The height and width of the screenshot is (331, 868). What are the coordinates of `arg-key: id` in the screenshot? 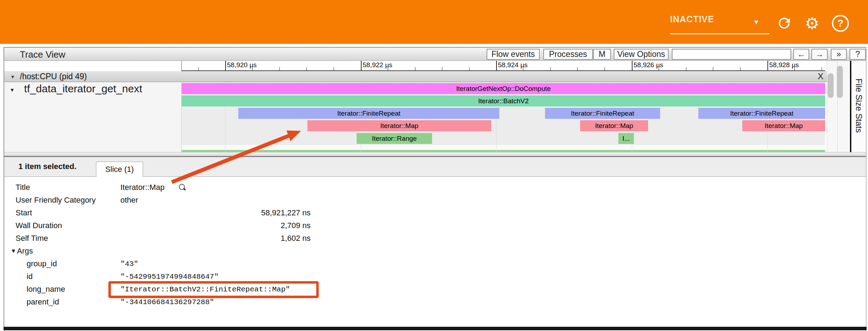 It's located at (74, 277).